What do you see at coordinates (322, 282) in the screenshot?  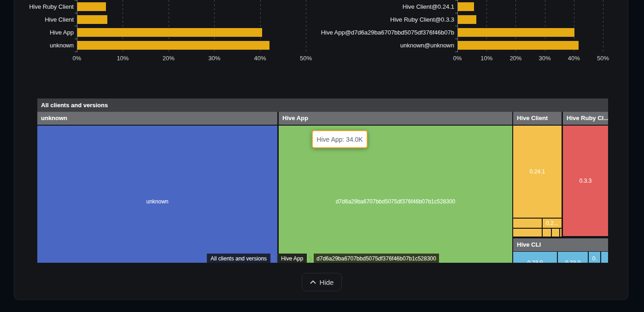 I see `hide-button: Hide` at bounding box center [322, 282].